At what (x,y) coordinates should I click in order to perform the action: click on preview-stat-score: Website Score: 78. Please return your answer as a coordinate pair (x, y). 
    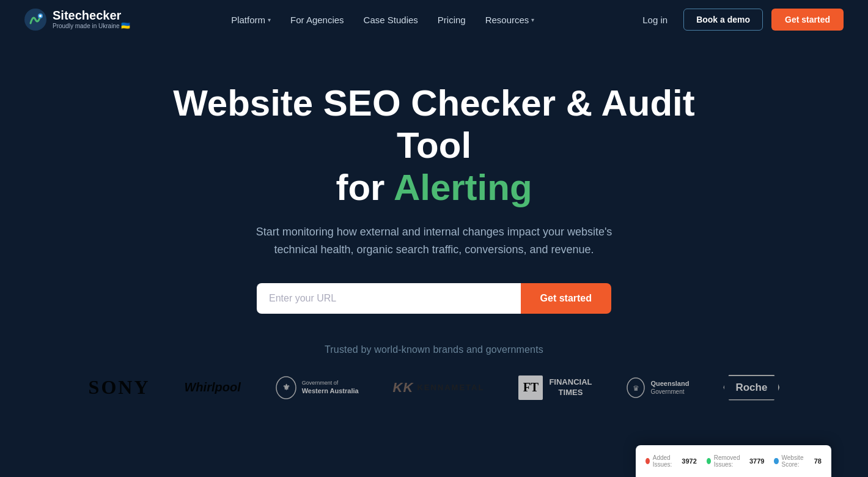
    Looking at the image, I should click on (798, 461).